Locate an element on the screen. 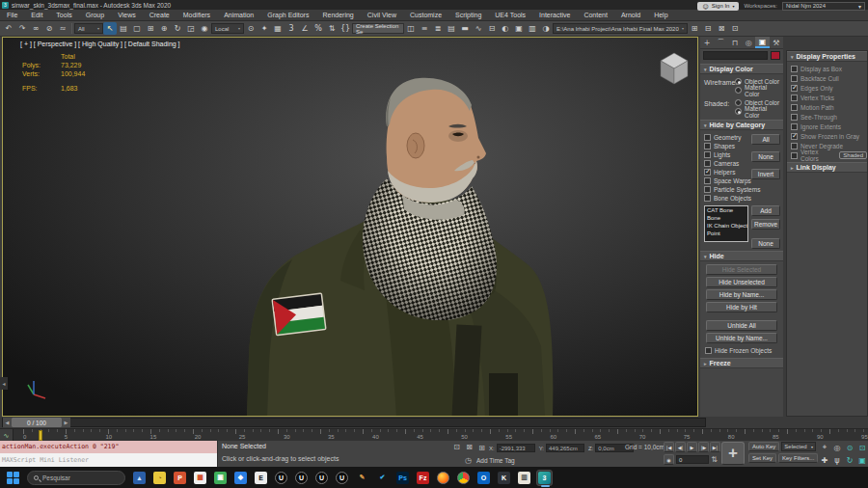  select-and-link-icon: ∞ is located at coordinates (36, 29).